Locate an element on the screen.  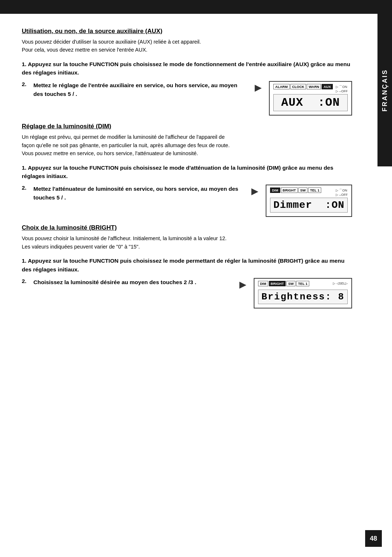
aux-device-indicators: ▷ ⌒ON ▷ ⌣OFF is located at coordinates (342, 89).